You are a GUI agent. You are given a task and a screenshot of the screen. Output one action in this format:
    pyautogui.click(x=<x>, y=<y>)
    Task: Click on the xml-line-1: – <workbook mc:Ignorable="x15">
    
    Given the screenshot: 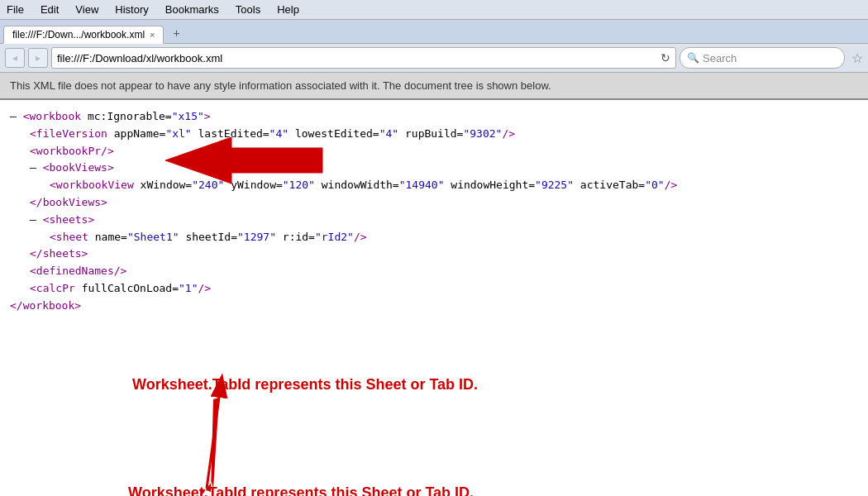 What is the action you would take?
    pyautogui.click(x=434, y=117)
    